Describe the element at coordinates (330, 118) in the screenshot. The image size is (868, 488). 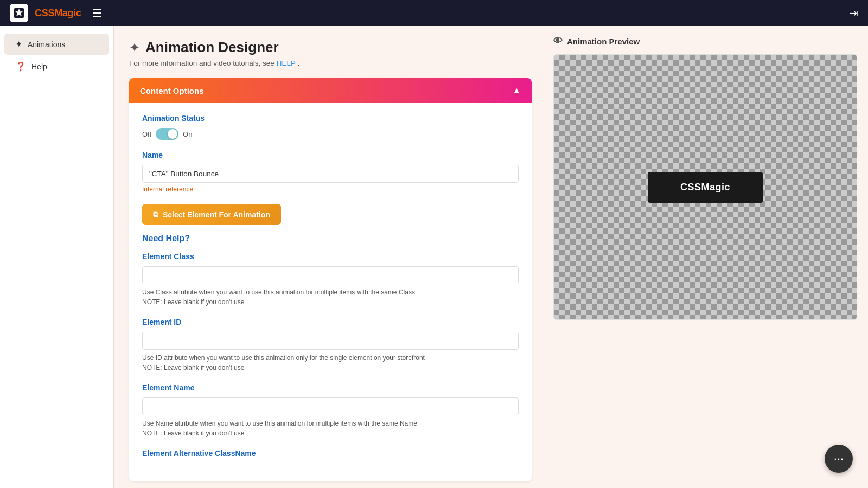
I see `animation-status-label: Animation Status` at that location.